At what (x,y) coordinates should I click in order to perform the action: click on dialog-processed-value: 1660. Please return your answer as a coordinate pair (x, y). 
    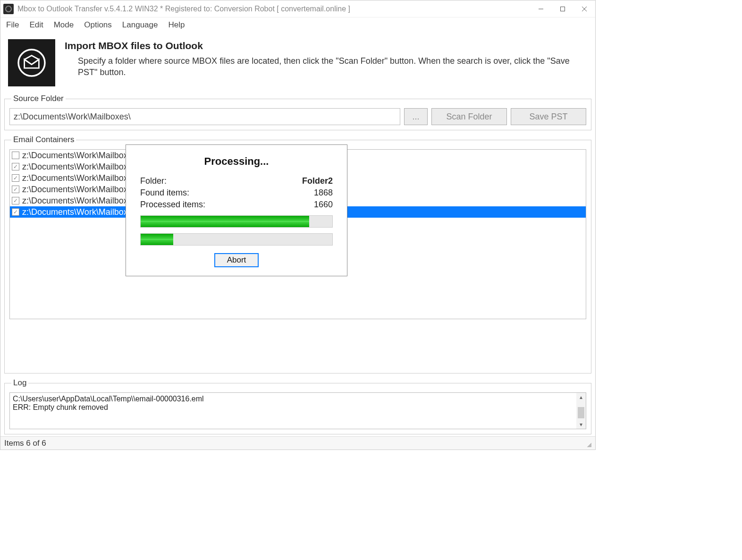
    Looking at the image, I should click on (323, 205).